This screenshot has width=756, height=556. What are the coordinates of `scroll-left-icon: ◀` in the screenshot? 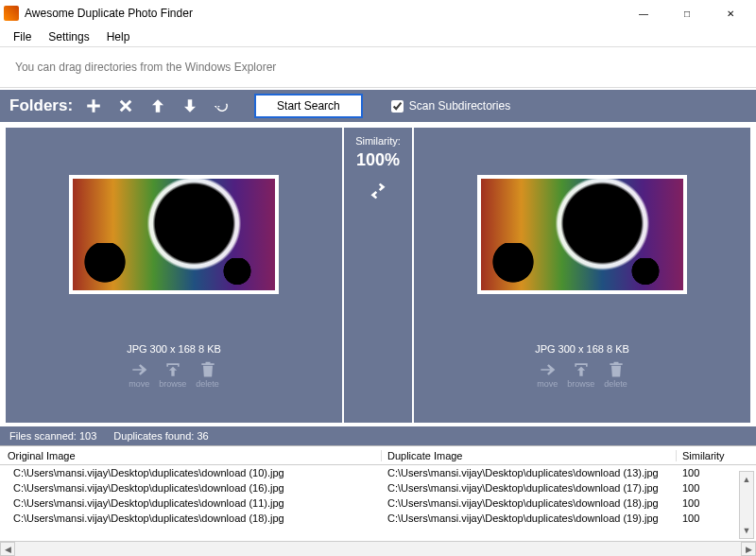 It's located at (8, 548).